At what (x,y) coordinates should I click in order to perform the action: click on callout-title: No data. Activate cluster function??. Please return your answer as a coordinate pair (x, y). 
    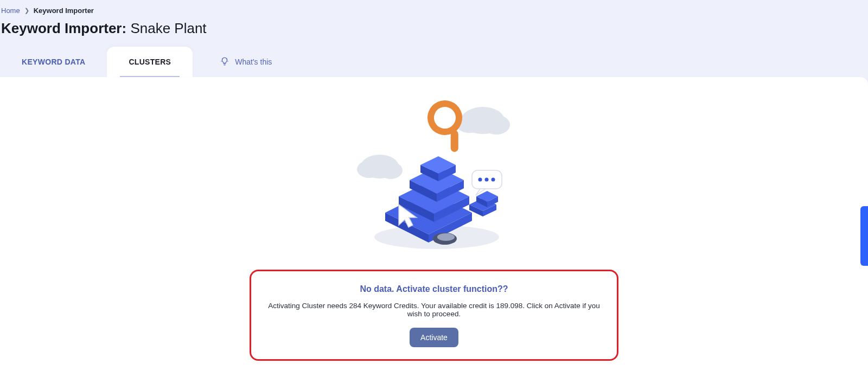
    Looking at the image, I should click on (434, 289).